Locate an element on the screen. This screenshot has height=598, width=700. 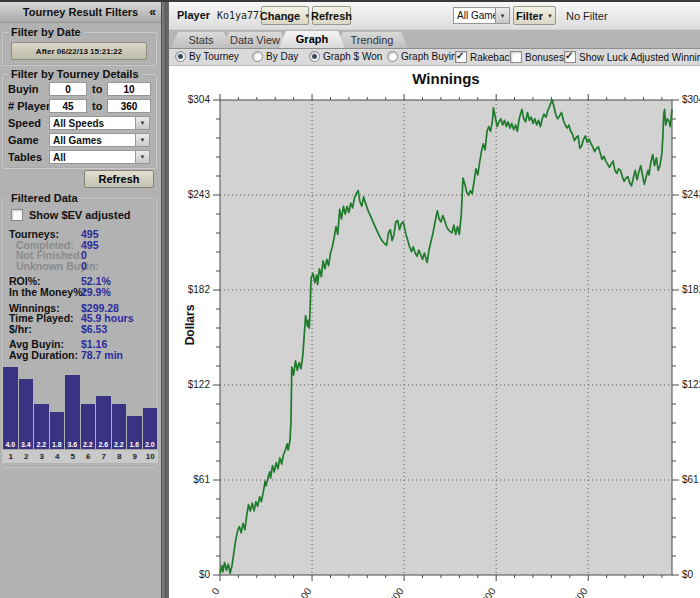
histogram-bar-value: 2.6 is located at coordinates (104, 444).